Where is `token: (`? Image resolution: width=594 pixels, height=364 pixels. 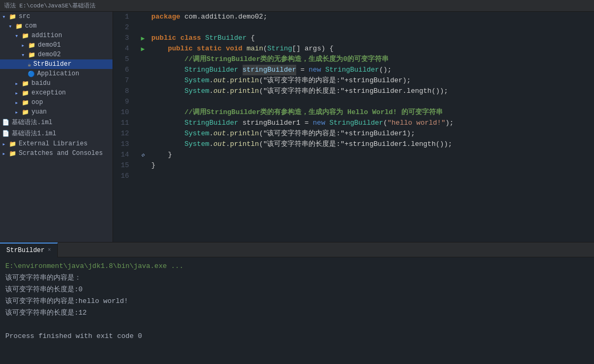
token: ( is located at coordinates (385, 123).